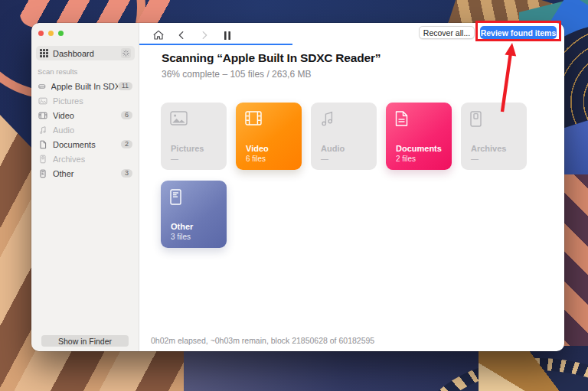  I want to click on tile-pictures: Pictures —, so click(194, 136).